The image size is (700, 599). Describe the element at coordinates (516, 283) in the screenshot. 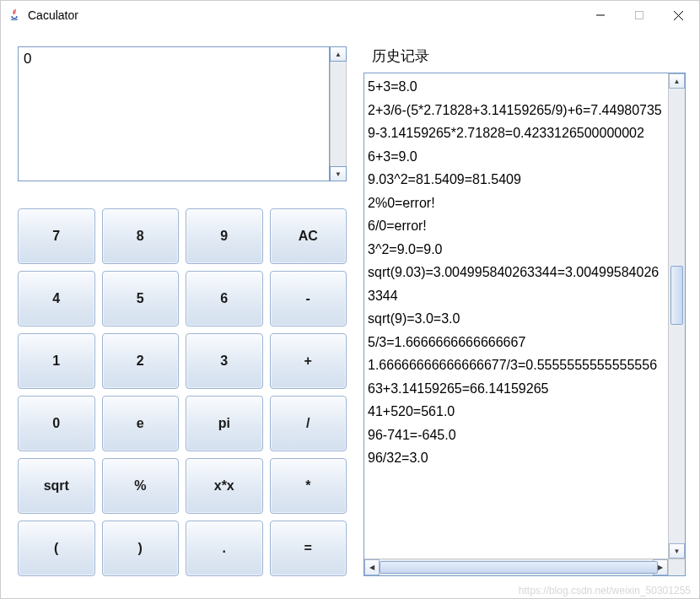

I see `history-entry: sqrt(9.03)=3.004995840263344=3.004995840…` at that location.